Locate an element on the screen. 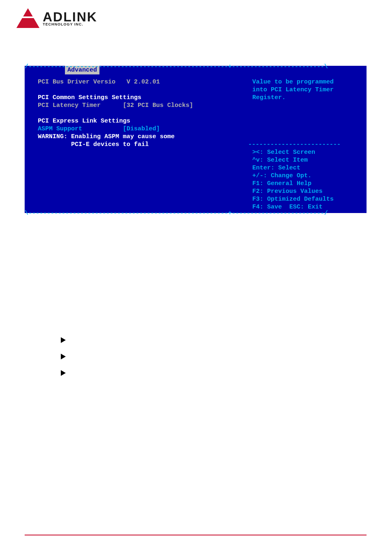  pci-bus-driver-version: PCI Bus Driver Versio V 2.02.01 is located at coordinates (136, 82).